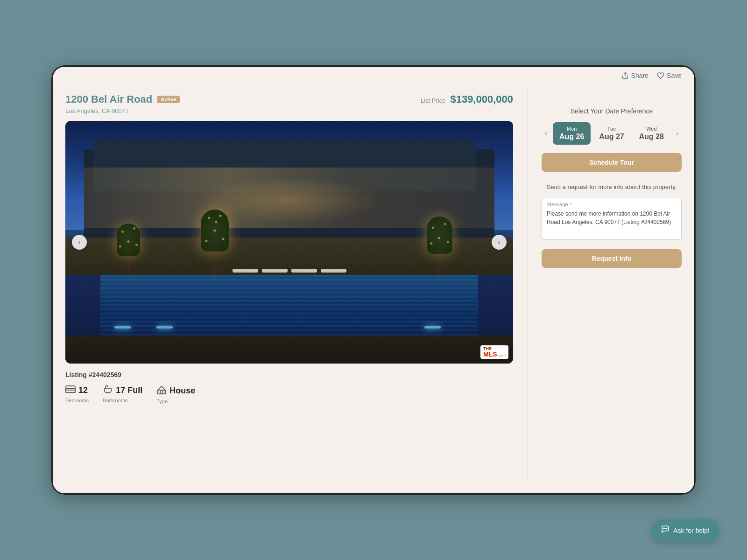  I want to click on stat-type: House Type, so click(176, 395).